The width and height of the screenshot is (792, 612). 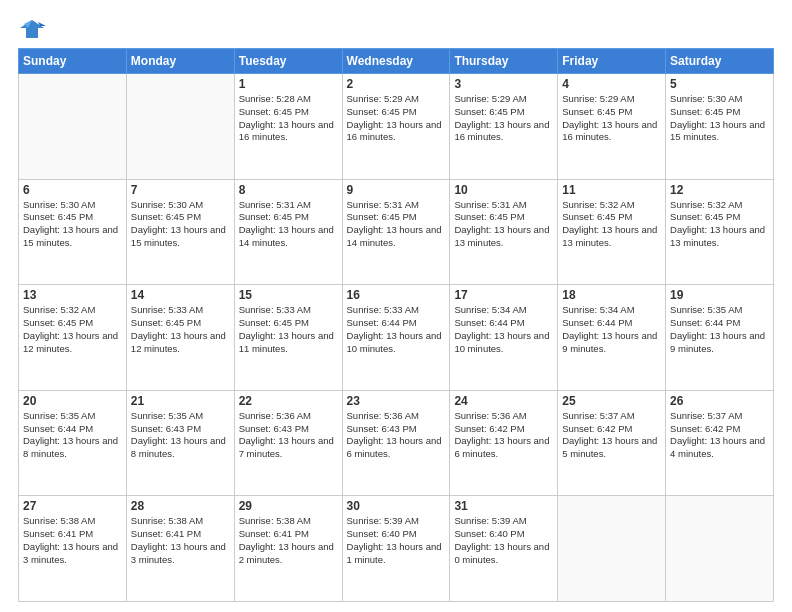 What do you see at coordinates (288, 338) in the screenshot?
I see `calendar-cell: 15Sunrise: 5:33 AM Sunset: 6:45 PM Dayli…` at bounding box center [288, 338].